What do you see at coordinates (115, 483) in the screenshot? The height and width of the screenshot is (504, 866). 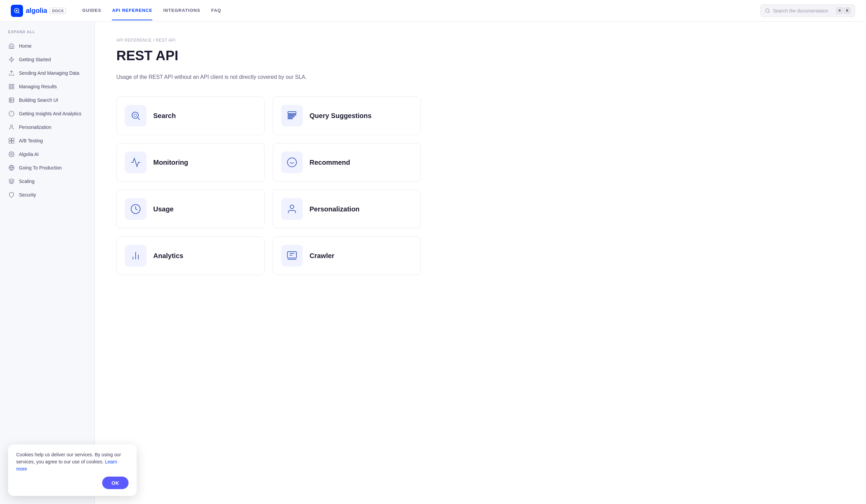 I see `cookie-ok-button: OK` at bounding box center [115, 483].